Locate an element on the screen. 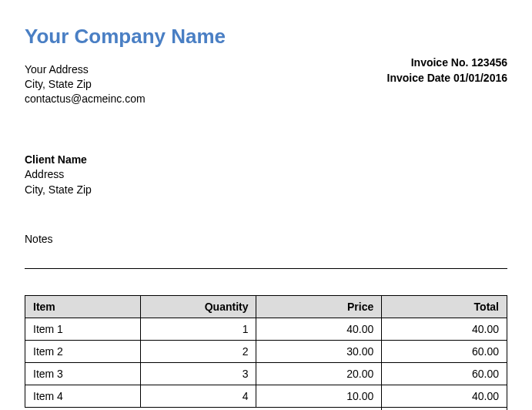 The image size is (532, 410). client-address-line1: Address is located at coordinates (266, 175).